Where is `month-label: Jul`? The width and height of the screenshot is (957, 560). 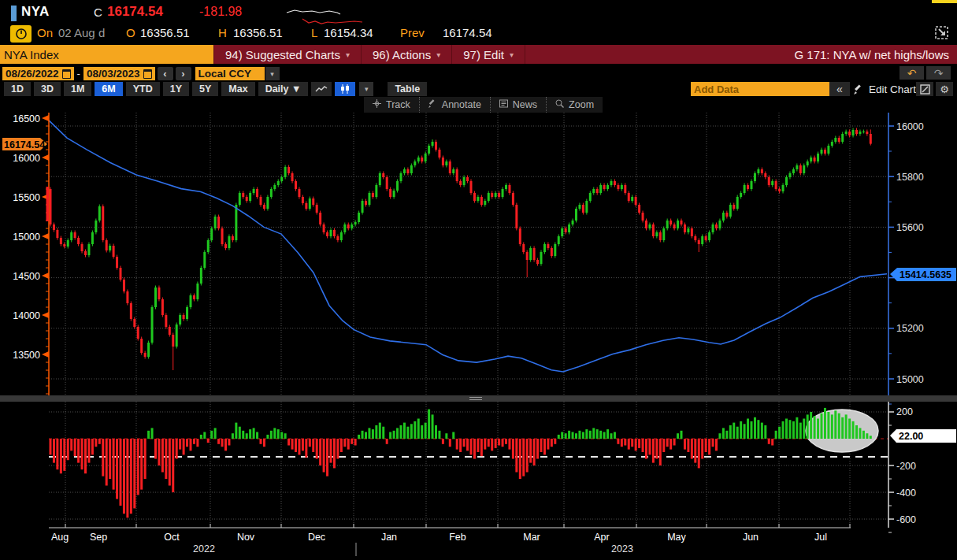 month-label: Jul is located at coordinates (821, 537).